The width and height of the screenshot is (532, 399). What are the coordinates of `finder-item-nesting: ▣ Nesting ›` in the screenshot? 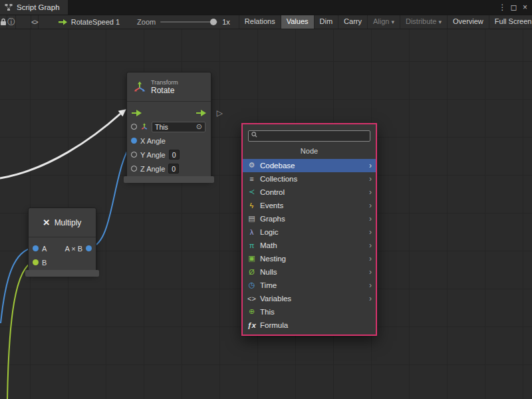 It's located at (309, 259).